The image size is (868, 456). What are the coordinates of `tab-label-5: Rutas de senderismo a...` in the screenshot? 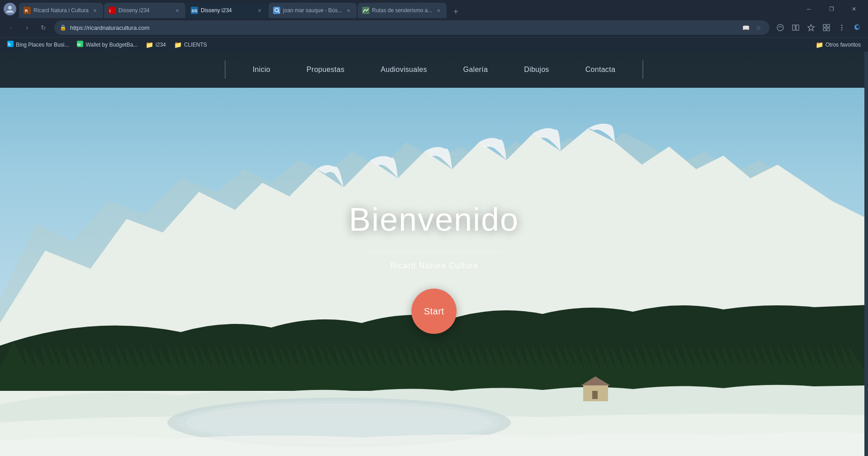 It's located at (402, 10).